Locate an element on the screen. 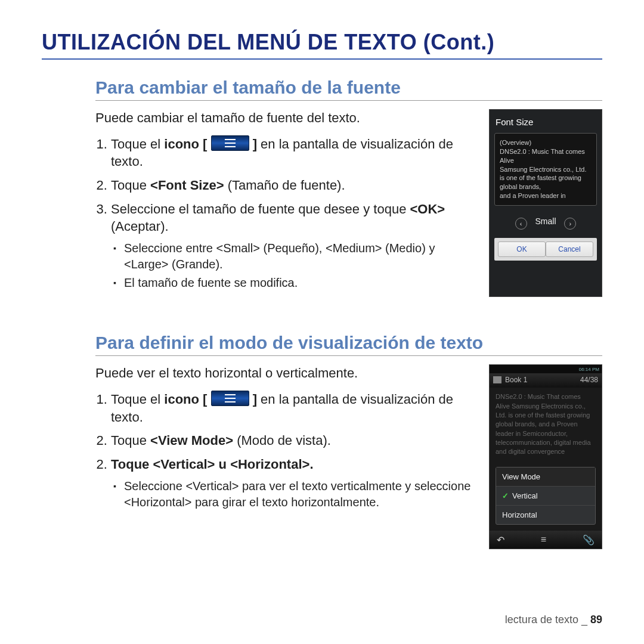 The image size is (644, 644). device2-book-title: Book 1 is located at coordinates (516, 380).